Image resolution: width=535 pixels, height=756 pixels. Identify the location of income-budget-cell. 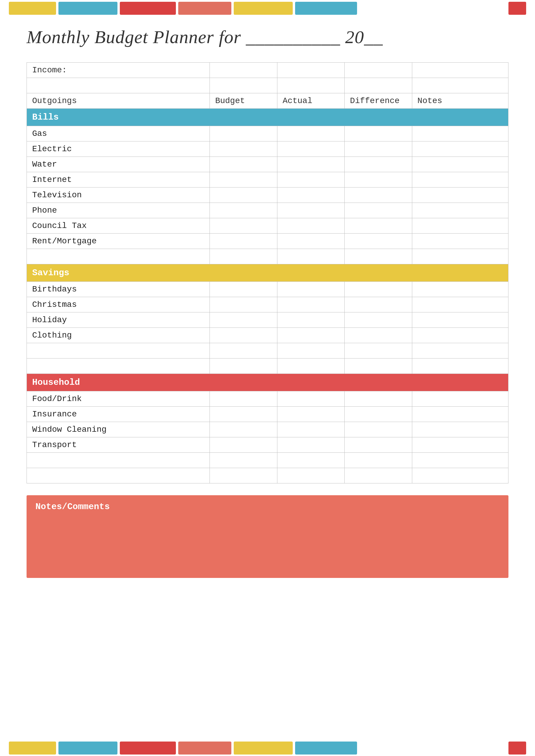
(243, 70).